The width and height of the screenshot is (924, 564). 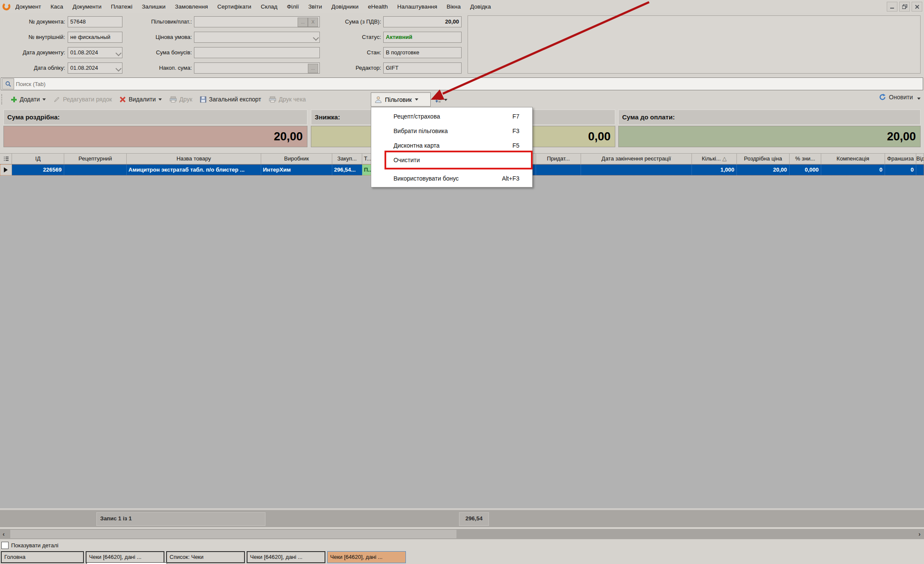 I want to click on cell-product: Амицитрон экстратаб табл. п/о блистер ..…, so click(x=194, y=170).